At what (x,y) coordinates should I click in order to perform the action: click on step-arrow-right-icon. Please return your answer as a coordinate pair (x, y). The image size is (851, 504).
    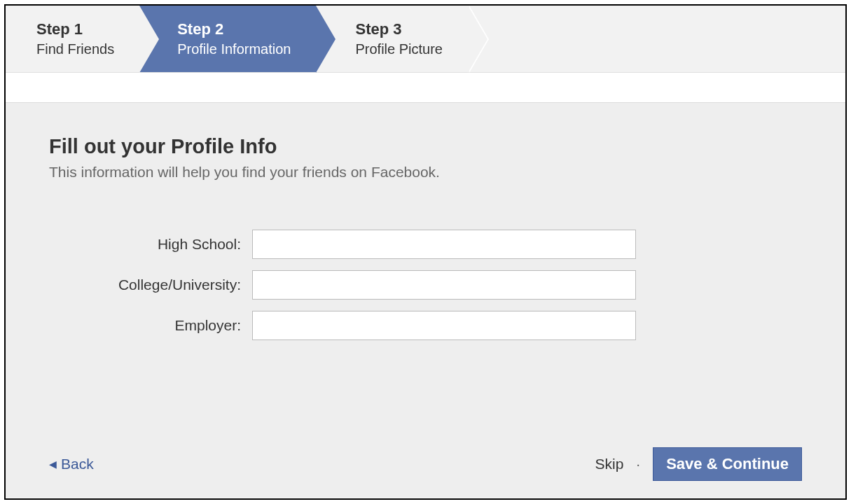
    Looking at the image, I should click on (326, 39).